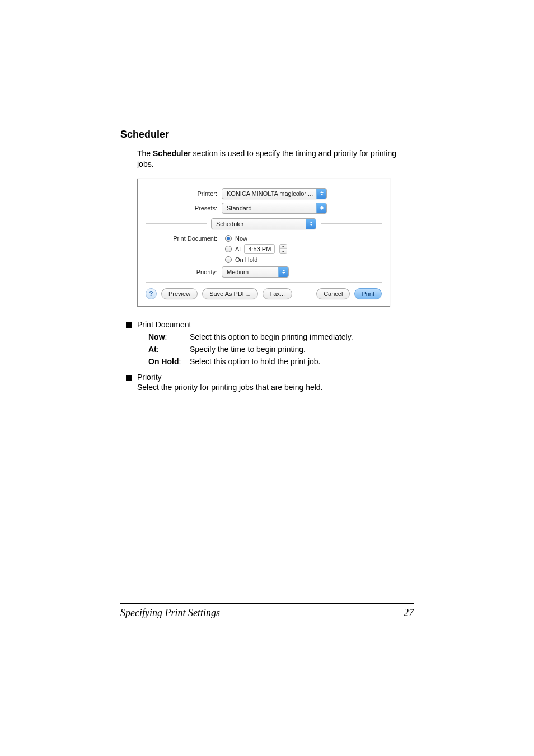 The image size is (534, 756). What do you see at coordinates (267, 134) in the screenshot?
I see `section-heading: Scheduler` at bounding box center [267, 134].